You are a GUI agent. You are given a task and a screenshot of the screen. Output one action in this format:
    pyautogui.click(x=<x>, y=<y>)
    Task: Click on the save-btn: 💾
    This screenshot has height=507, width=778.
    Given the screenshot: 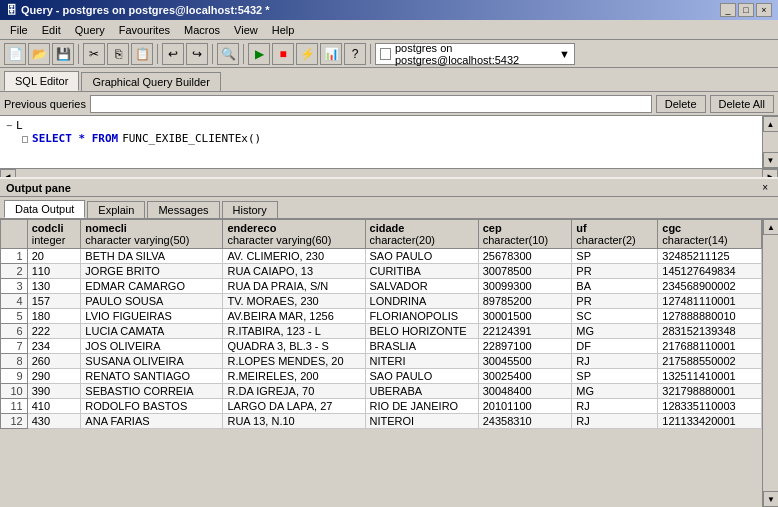 What is the action you would take?
    pyautogui.click(x=63, y=54)
    